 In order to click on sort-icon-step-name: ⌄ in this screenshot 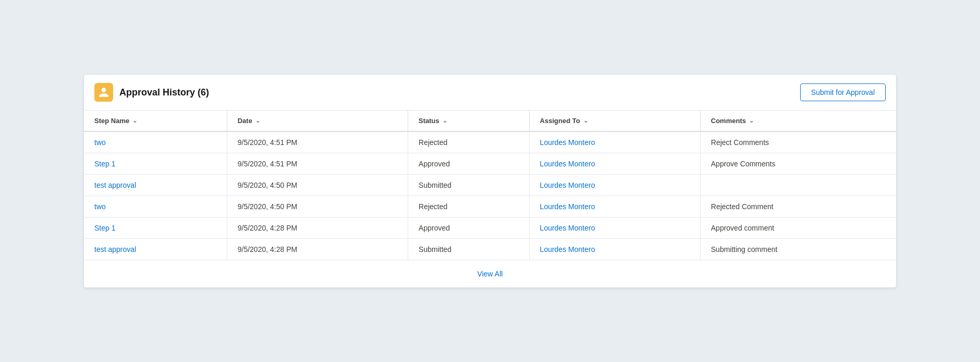, I will do `click(134, 121)`.